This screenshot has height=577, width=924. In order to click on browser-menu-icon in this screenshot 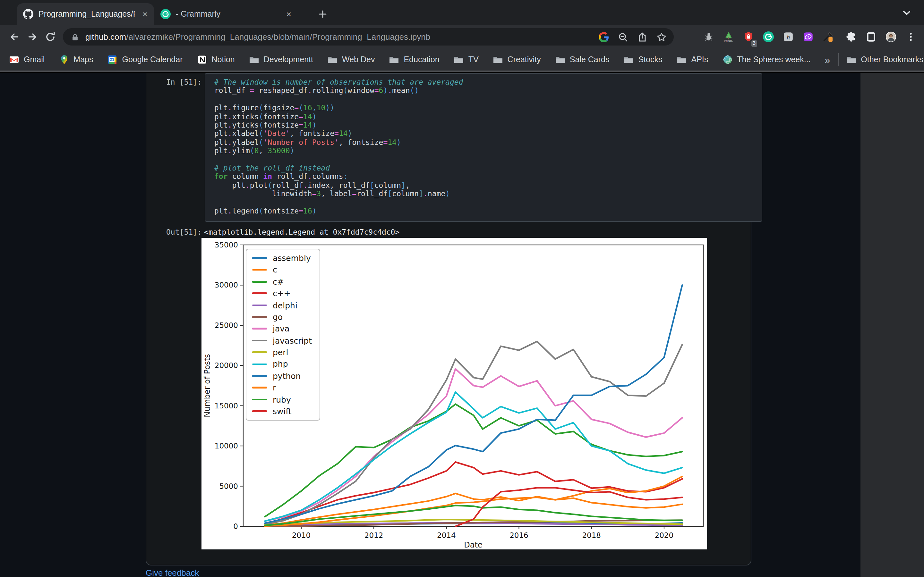, I will do `click(911, 37)`.